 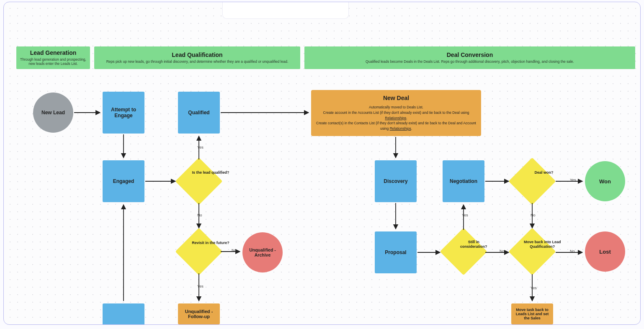 I want to click on phase-subtitle: Reps pick up new leads, go through initi…, so click(x=197, y=62).